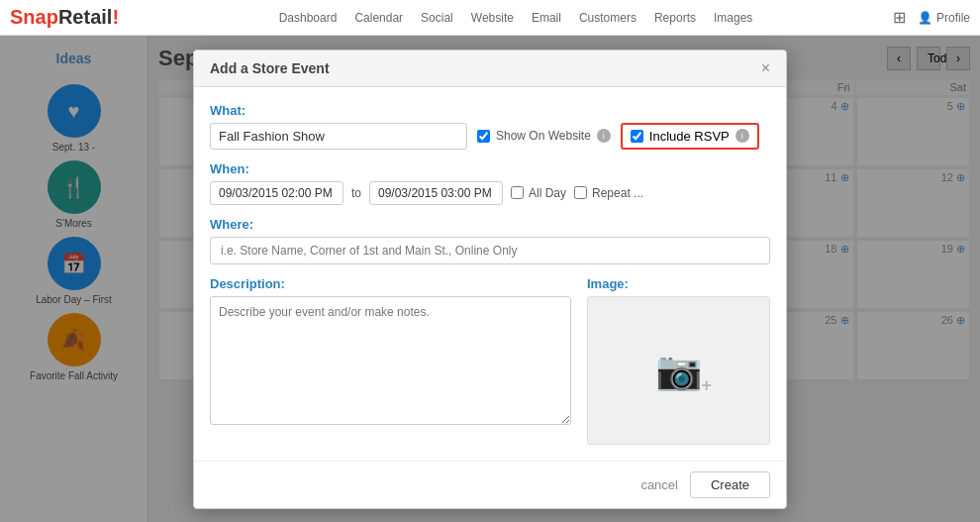  I want to click on grid-icon: ⊞, so click(899, 18).